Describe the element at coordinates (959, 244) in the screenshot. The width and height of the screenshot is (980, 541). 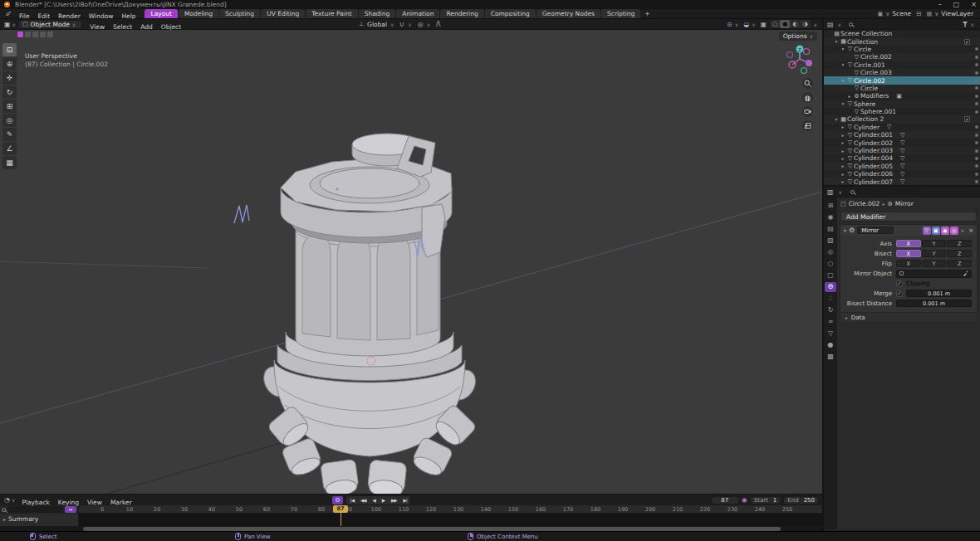
I see `axis-z-button: Z` at that location.